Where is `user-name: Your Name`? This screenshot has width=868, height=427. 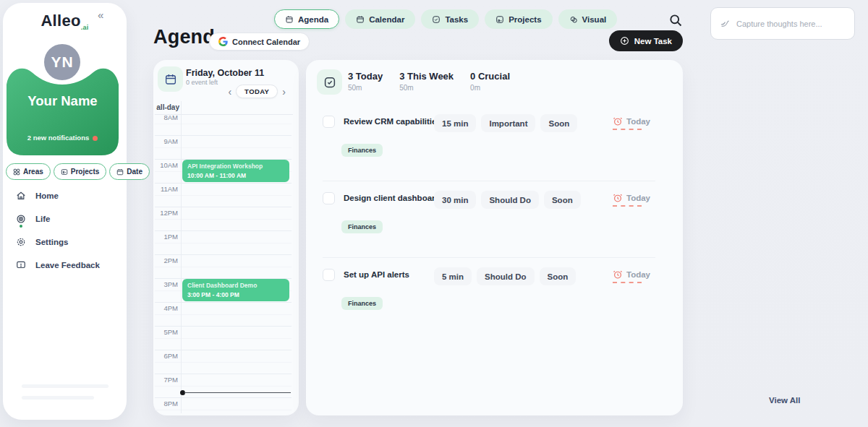 user-name: Your Name is located at coordinates (62, 101).